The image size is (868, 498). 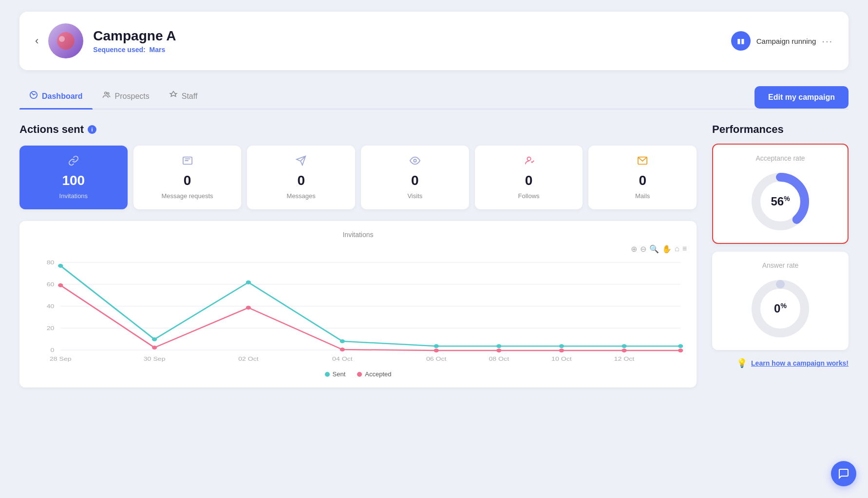 I want to click on stat-card-message-requests: 0 Message requests, so click(x=188, y=177).